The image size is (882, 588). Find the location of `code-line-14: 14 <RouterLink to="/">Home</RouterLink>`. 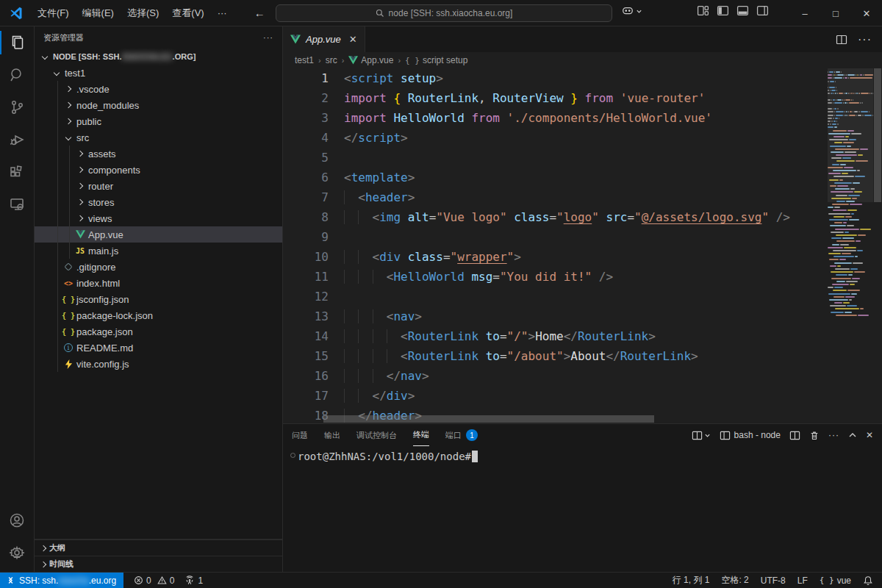

code-line-14: 14 <RouterLink to="/">Home</RouterLink> is located at coordinates (556, 337).